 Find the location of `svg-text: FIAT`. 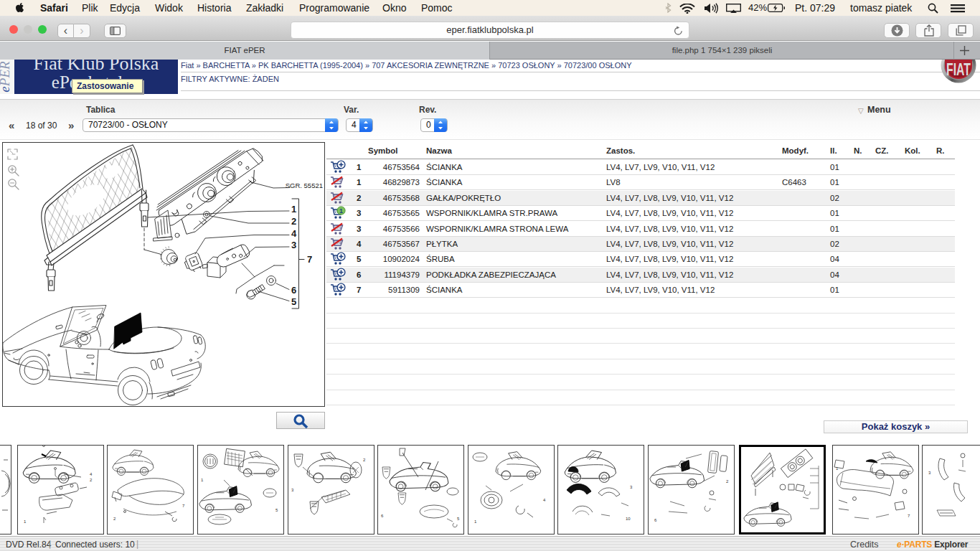

svg-text: FIAT is located at coordinates (958, 69).